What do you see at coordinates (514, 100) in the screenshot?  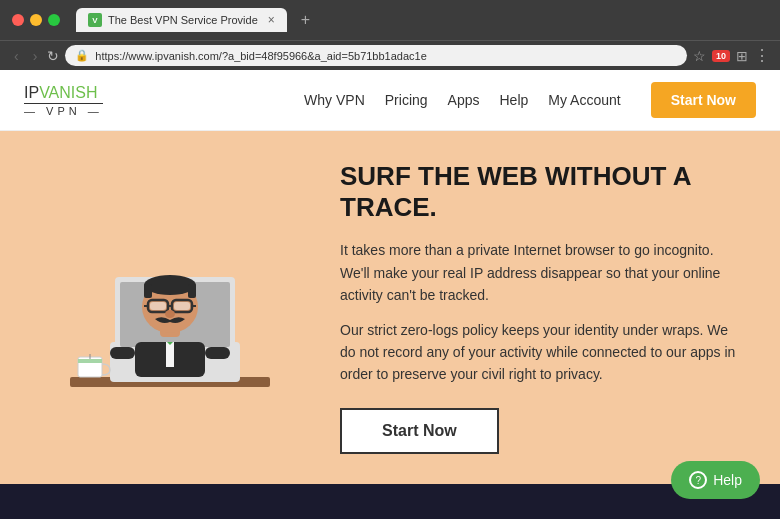 I see `nav-help: Help` at bounding box center [514, 100].